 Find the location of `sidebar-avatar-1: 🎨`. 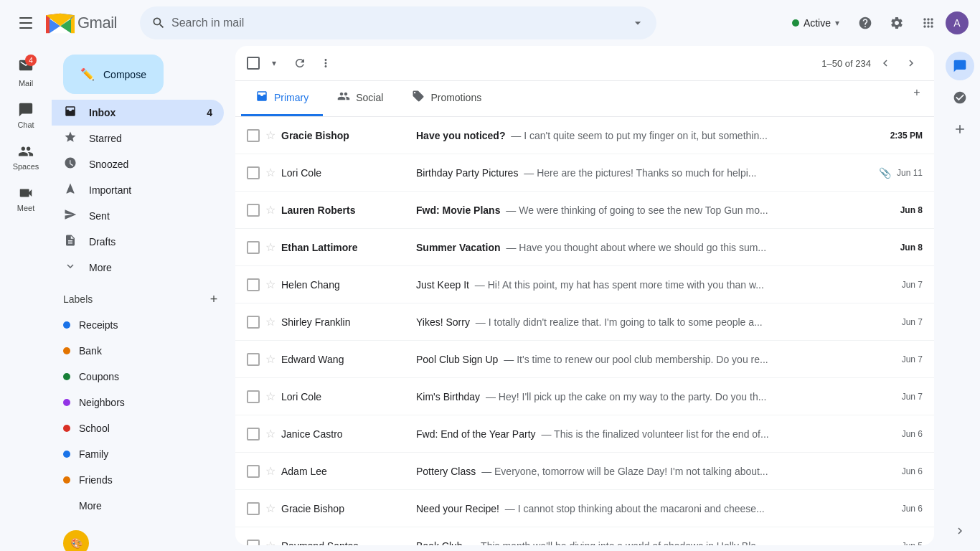

sidebar-avatar-1: 🎨 is located at coordinates (76, 541).